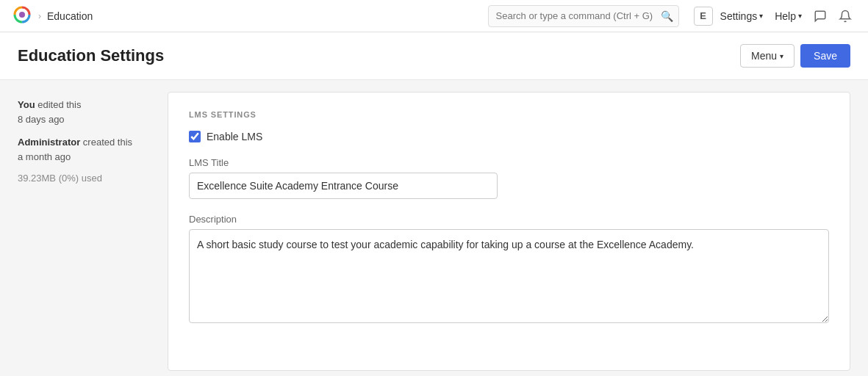 The height and width of the screenshot is (376, 868). Describe the element at coordinates (761, 16) in the screenshot. I see `settings-caret-icon: ▾` at that location.